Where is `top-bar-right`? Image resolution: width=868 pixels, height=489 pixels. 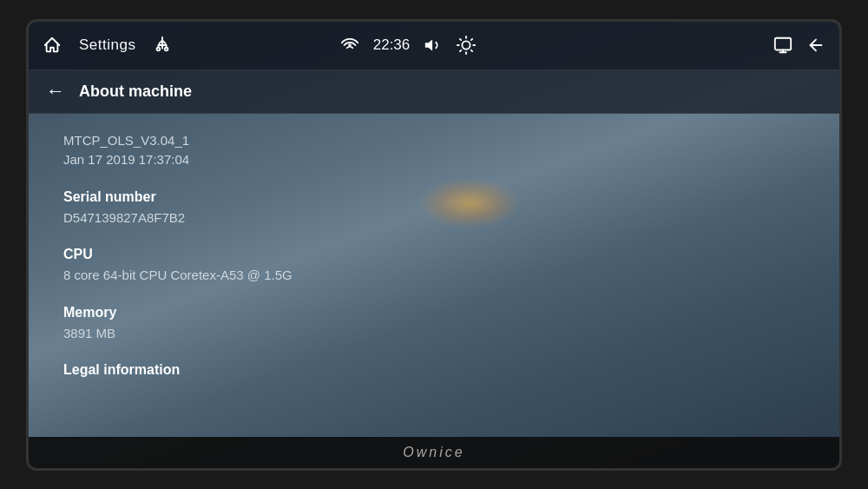 top-bar-right is located at coordinates (730, 45).